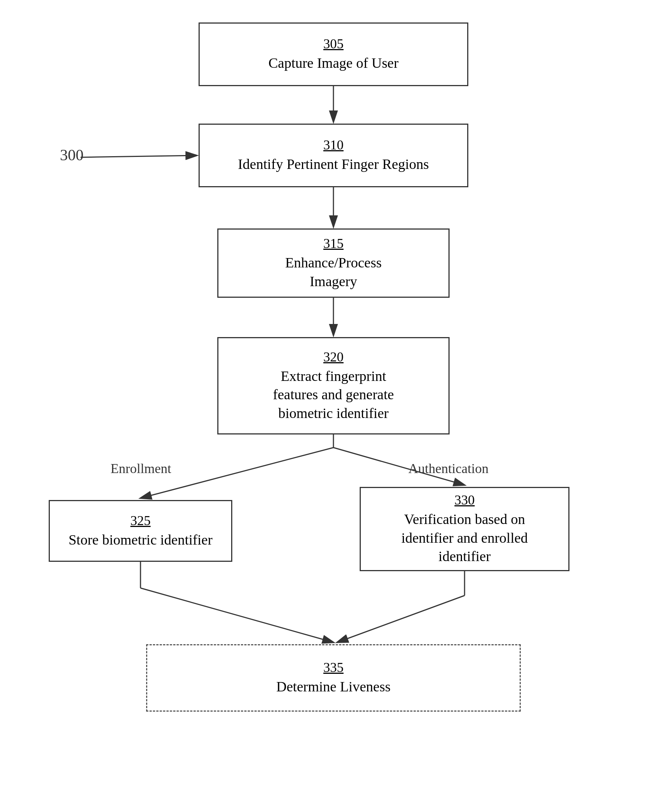  What do you see at coordinates (141, 469) in the screenshot?
I see `enrollment-label: Enrollment` at bounding box center [141, 469].